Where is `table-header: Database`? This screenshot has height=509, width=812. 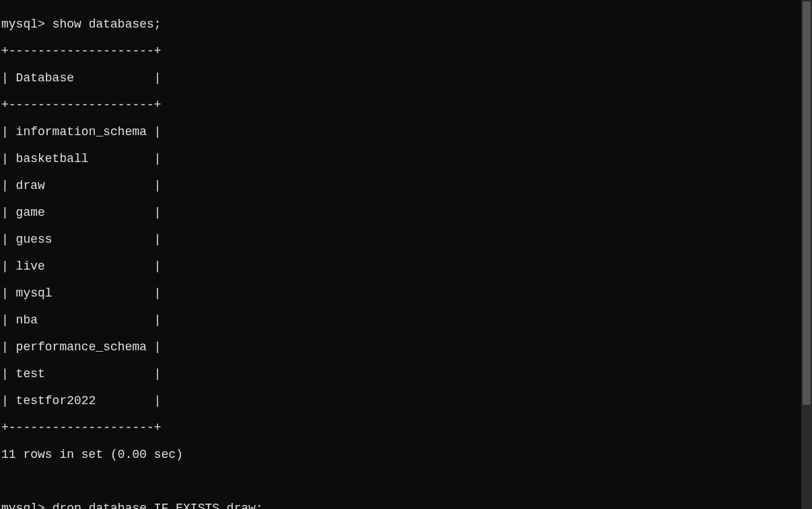
table-header: Database is located at coordinates (45, 78).